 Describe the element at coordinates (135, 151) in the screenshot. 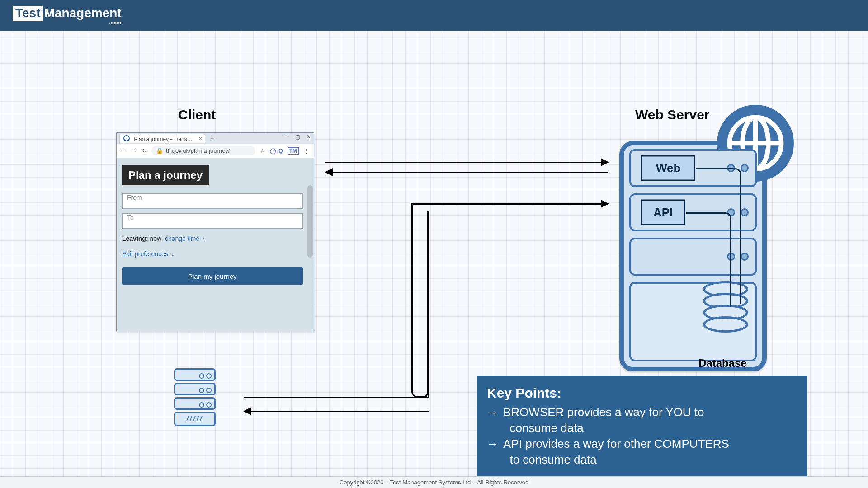

I see `nav-forward-icon: →` at that location.